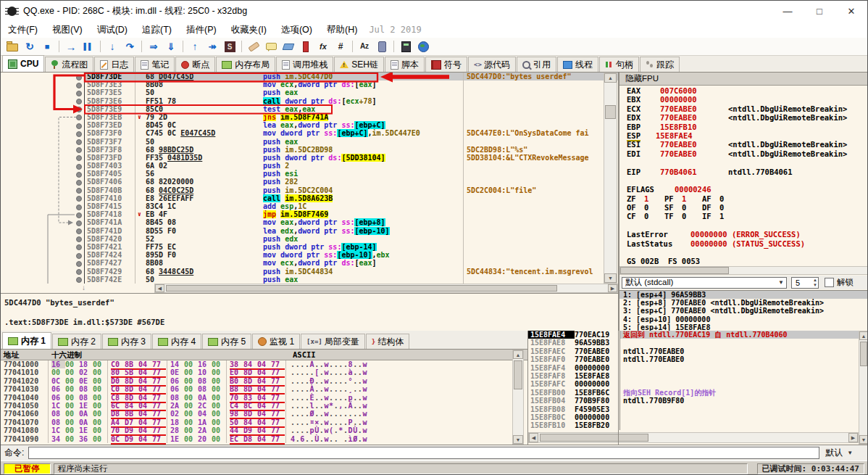  What do you see at coordinates (693, 438) in the screenshot?
I see `stack-hscrollbar: ◀ ▶` at bounding box center [693, 438].